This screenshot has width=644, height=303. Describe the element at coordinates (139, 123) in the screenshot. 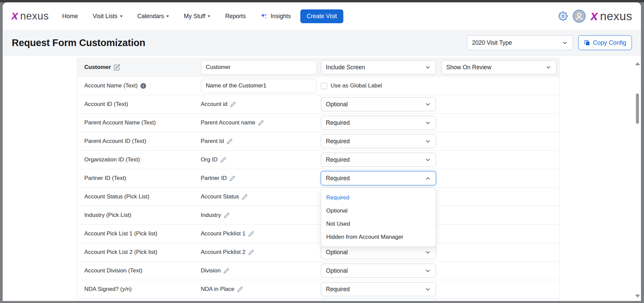

I see `row-label-cell: Parent Account Name (Text)` at that location.